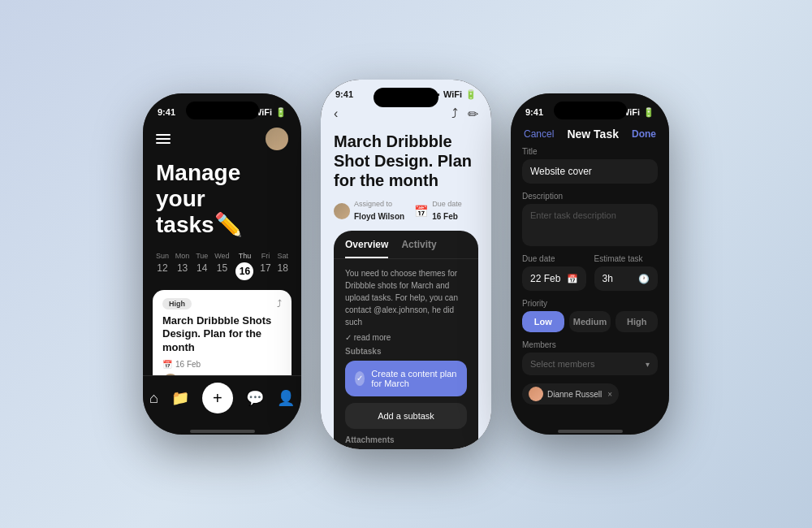  Describe the element at coordinates (590, 273) in the screenshot. I see `date-estimate-row: Due date 22 Feb 📅 Estimate task 3h 🕐` at that location.